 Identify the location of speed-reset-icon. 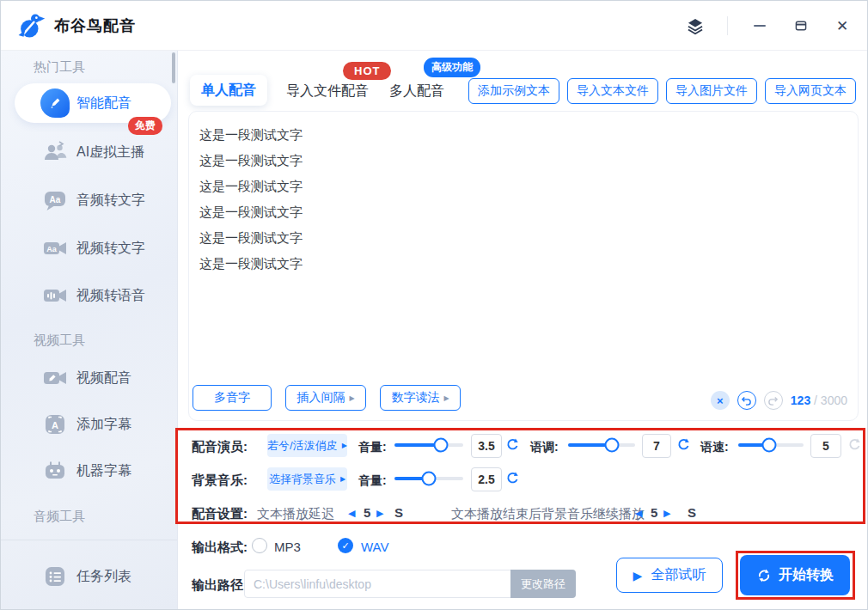
(854, 445).